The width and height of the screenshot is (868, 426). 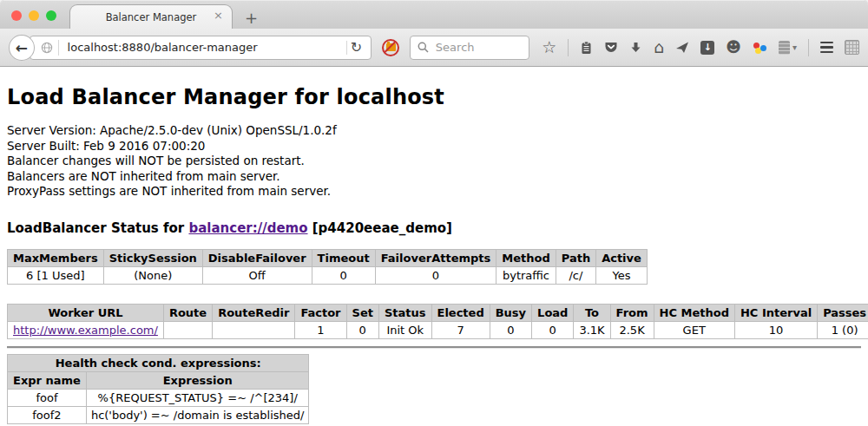 I want to click on cell: /c/, so click(x=575, y=275).